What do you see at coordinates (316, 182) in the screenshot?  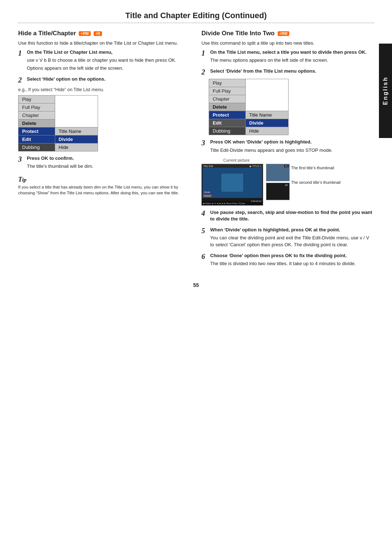 I see `second-thumb-label: The second title’s thumbnail` at bounding box center [316, 182].